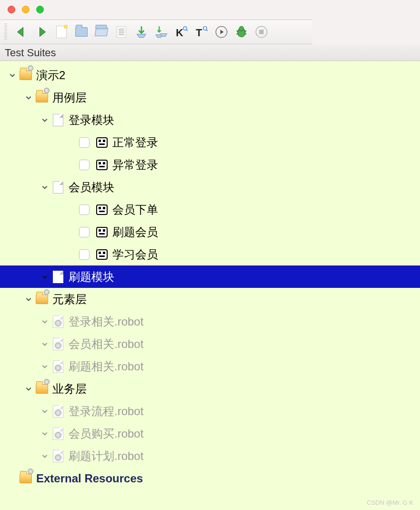  What do you see at coordinates (210, 389) in the screenshot?
I see `tree-item-folder: 业务层` at bounding box center [210, 389].